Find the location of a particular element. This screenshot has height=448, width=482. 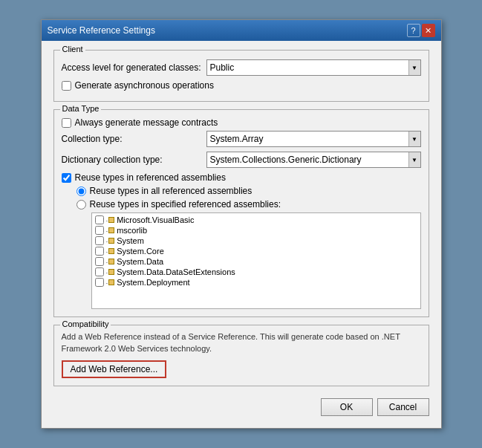

reuse-types-label: Reuse types in referenced assemblies is located at coordinates (150, 178).